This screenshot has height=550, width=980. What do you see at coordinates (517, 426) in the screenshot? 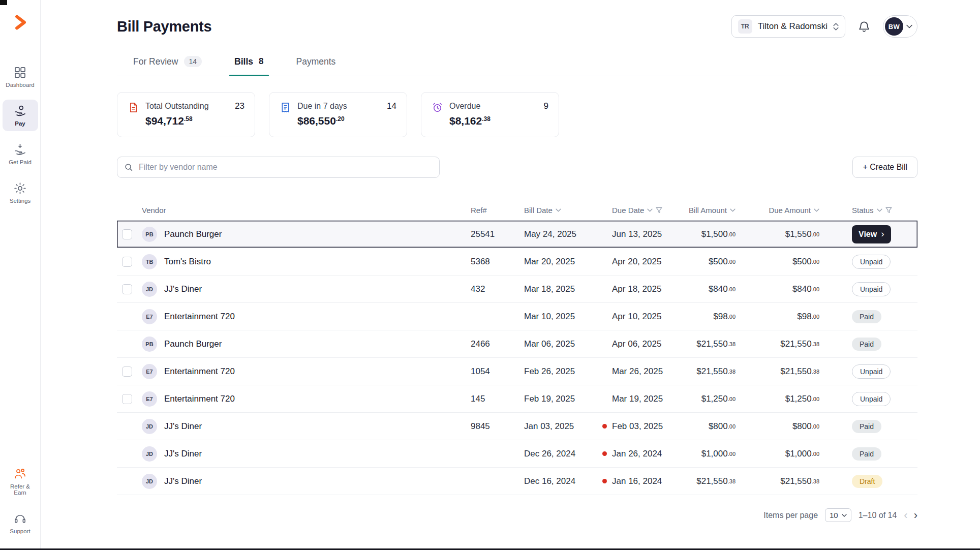
I see `table-row: JD JJ's Diner 9845 Jan 03, 2025 Feb 03, …` at bounding box center [517, 426].